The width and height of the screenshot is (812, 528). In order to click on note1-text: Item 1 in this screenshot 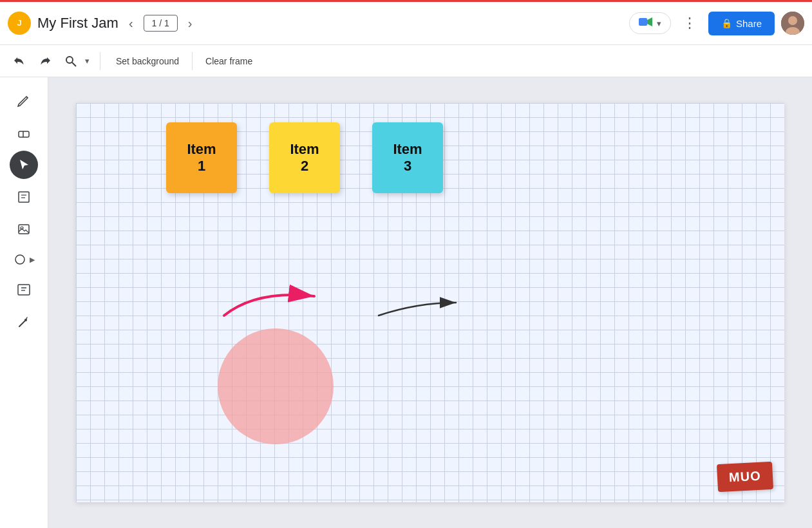, I will do `click(201, 158)`.